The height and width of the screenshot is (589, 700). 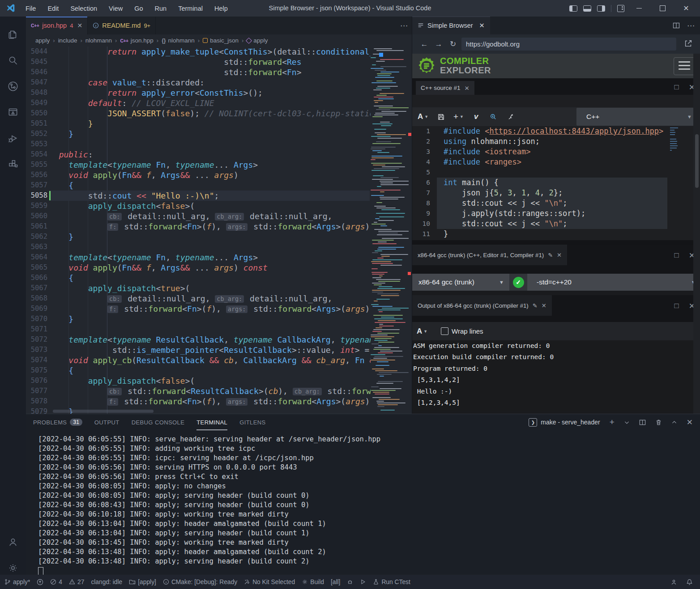 What do you see at coordinates (639, 8) in the screenshot?
I see `minimize-button` at bounding box center [639, 8].